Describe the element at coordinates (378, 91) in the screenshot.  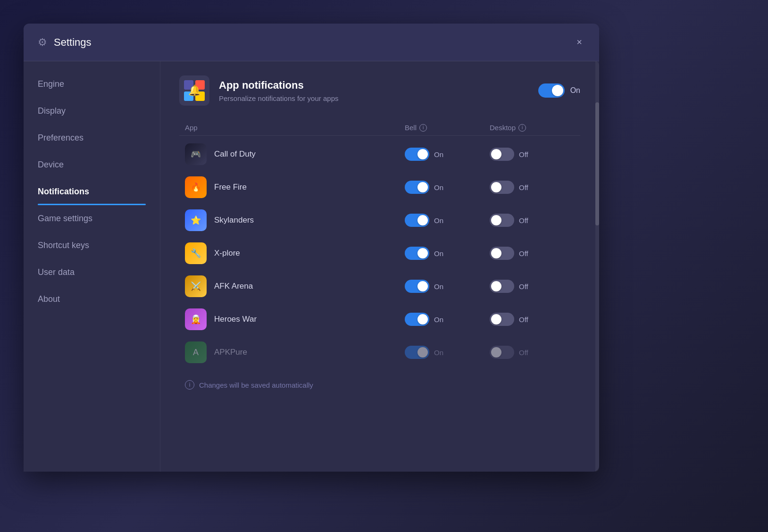
I see `notifications-title-area: App notifications Personalize notificati…` at that location.